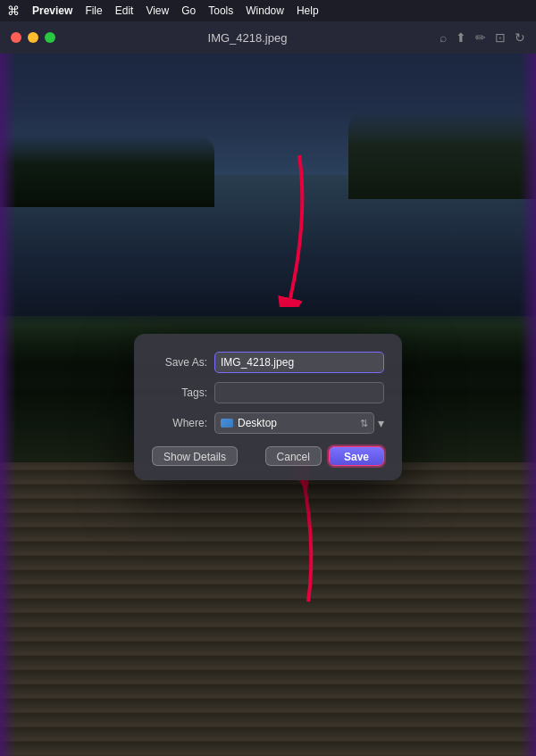 The image size is (536, 756). Describe the element at coordinates (183, 393) in the screenshot. I see `tags-label: Tags:` at that location.